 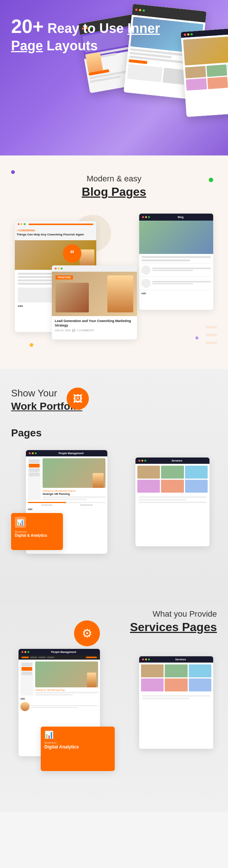 What do you see at coordinates (27, 26) in the screenshot?
I see `hero-number: 20+` at bounding box center [27, 26].